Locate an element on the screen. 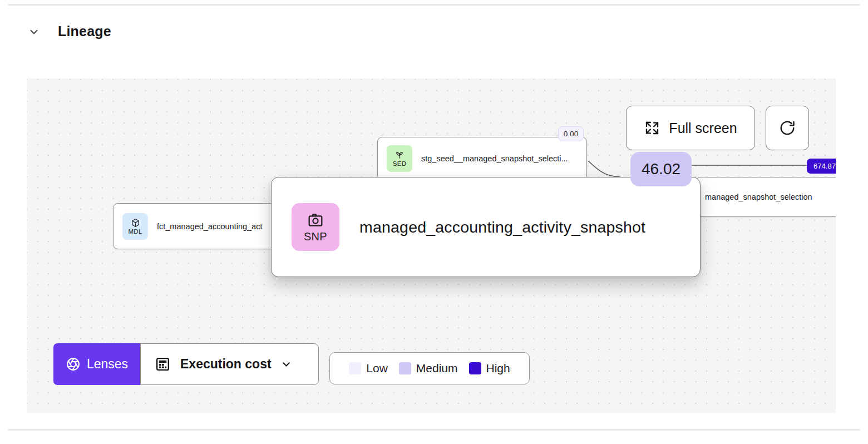 The width and height of the screenshot is (868, 444). collapse-section-button is located at coordinates (34, 32).